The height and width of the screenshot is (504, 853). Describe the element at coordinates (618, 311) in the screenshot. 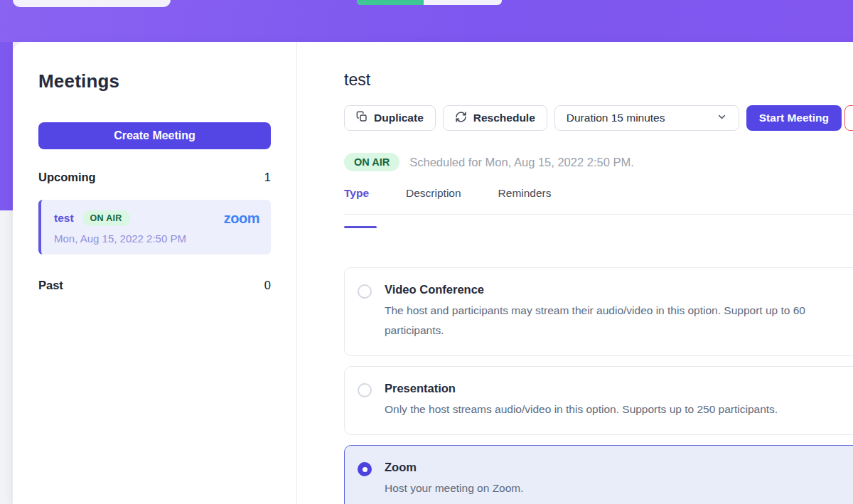

I see `option-content: Video Conference The host and participan…` at that location.